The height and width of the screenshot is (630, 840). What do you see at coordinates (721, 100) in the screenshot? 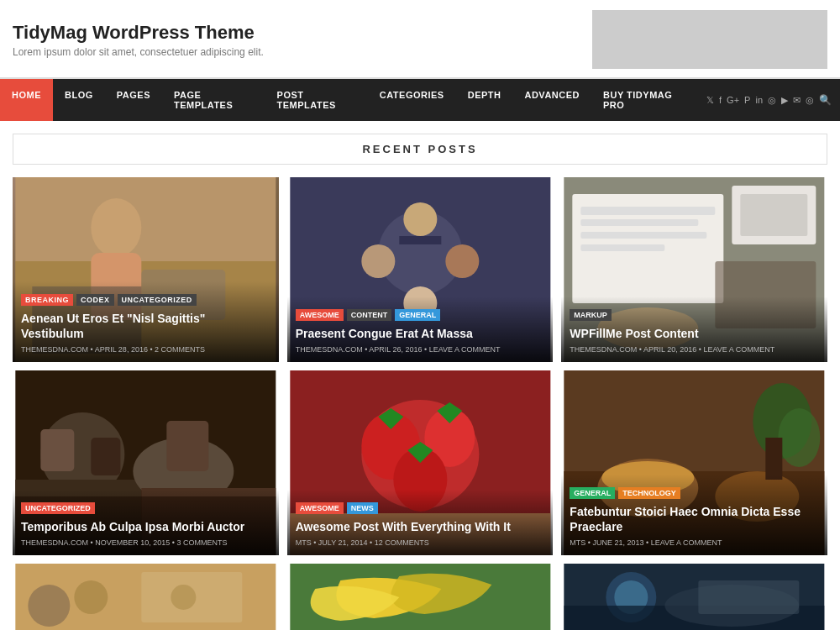
I see `facebook-icon: f` at bounding box center [721, 100].